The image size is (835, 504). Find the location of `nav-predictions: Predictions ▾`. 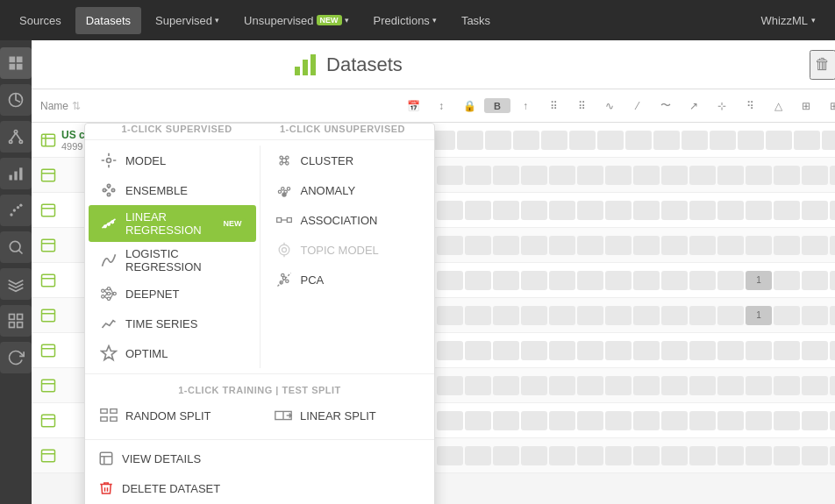

nav-predictions: Predictions ▾ is located at coordinates (405, 21).